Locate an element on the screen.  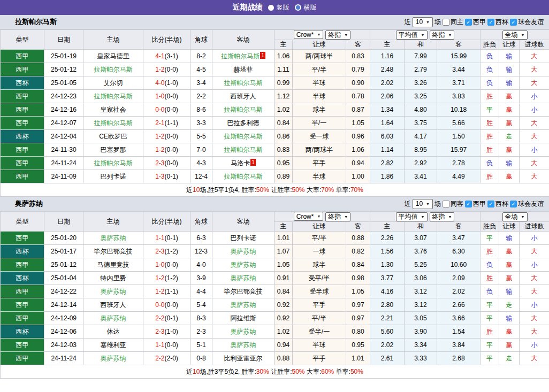
layout-radio-vertical: 竖版 is located at coordinates (279, 7).